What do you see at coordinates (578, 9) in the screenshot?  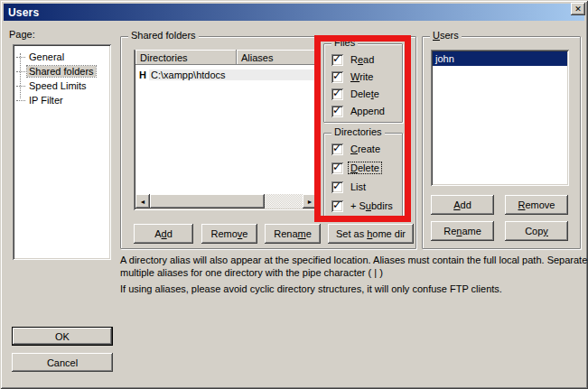 I see `close-button: ✕` at bounding box center [578, 9].